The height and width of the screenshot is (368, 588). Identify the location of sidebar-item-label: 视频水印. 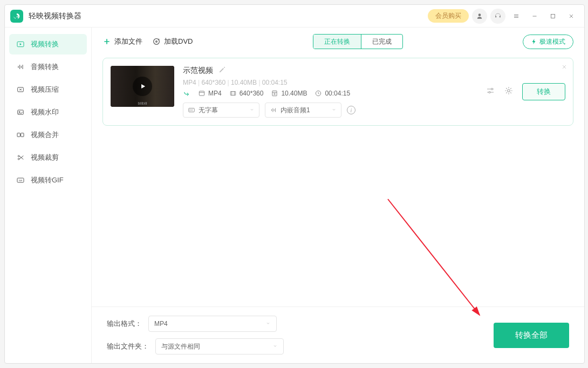
(45, 112).